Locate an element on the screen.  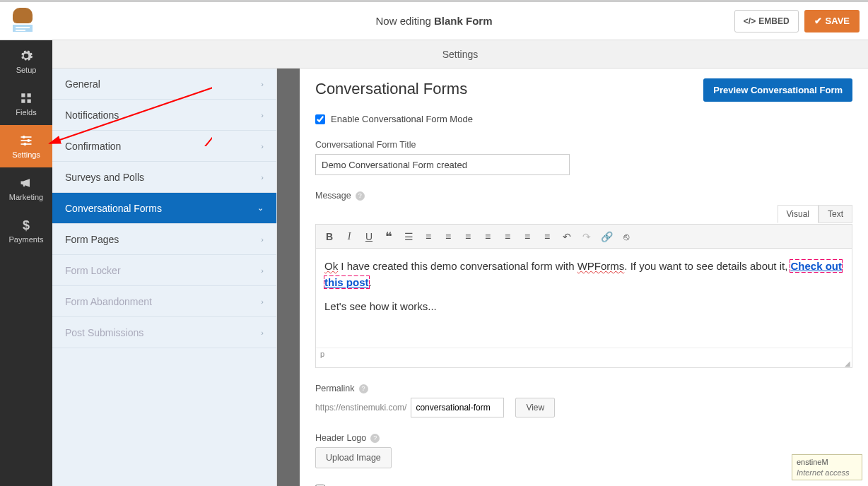
indent-left-icon: ≡ is located at coordinates (527, 237).